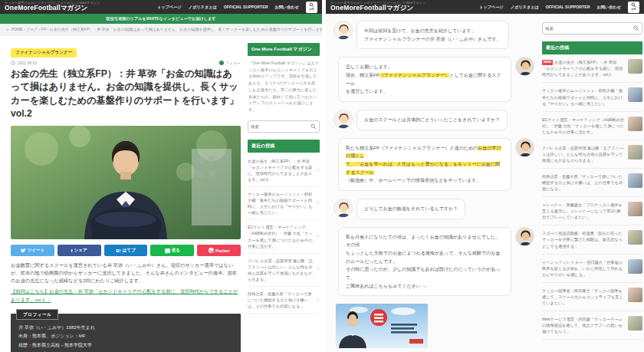 The height and width of the screenshot is (352, 644). Describe the element at coordinates (412, 148) in the screenshot. I see `chat-text: 私たち独立系FP（ファイナンシャルプランナー）人達のための` at that location.